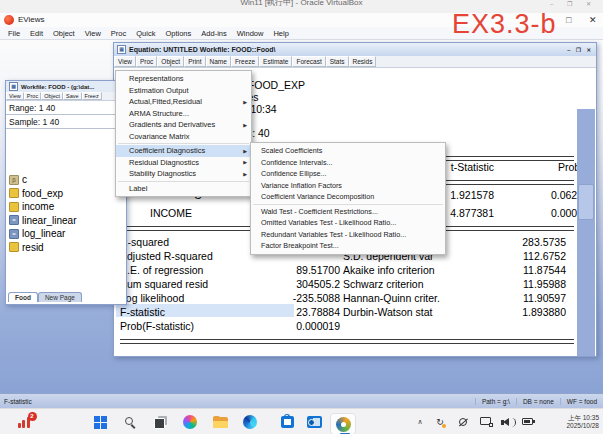 The width and height of the screenshot is (603, 434). Describe the element at coordinates (314, 422) in the screenshot. I see `taskbar-outlook-button` at that location.